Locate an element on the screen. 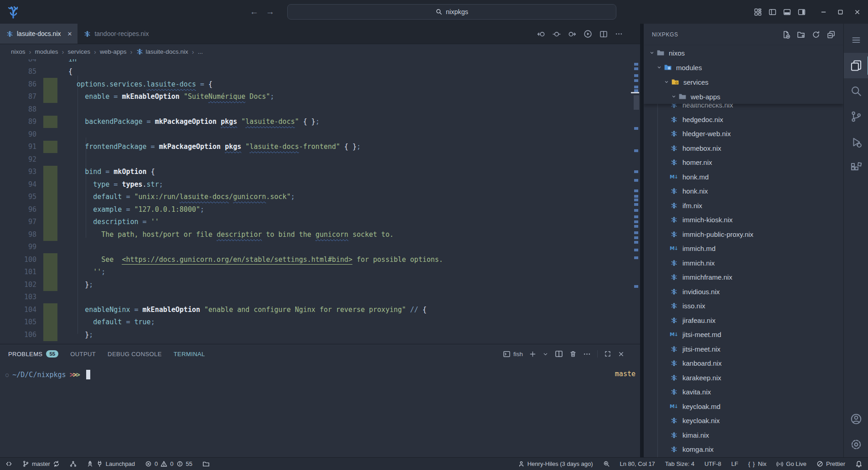 This screenshot has width=868, height=470. tree-file-jirafeau.nix: jirafeau.nix is located at coordinates (744, 321).